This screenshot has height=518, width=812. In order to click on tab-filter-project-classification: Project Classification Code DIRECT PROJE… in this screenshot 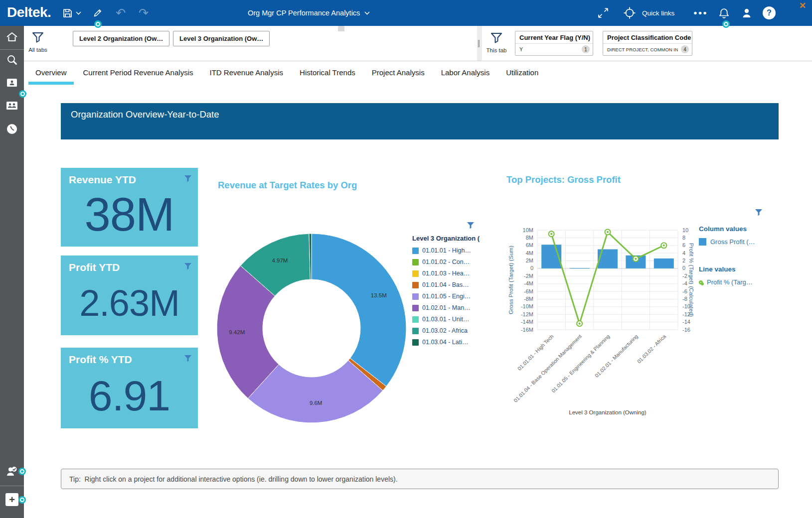, I will do `click(648, 43)`.